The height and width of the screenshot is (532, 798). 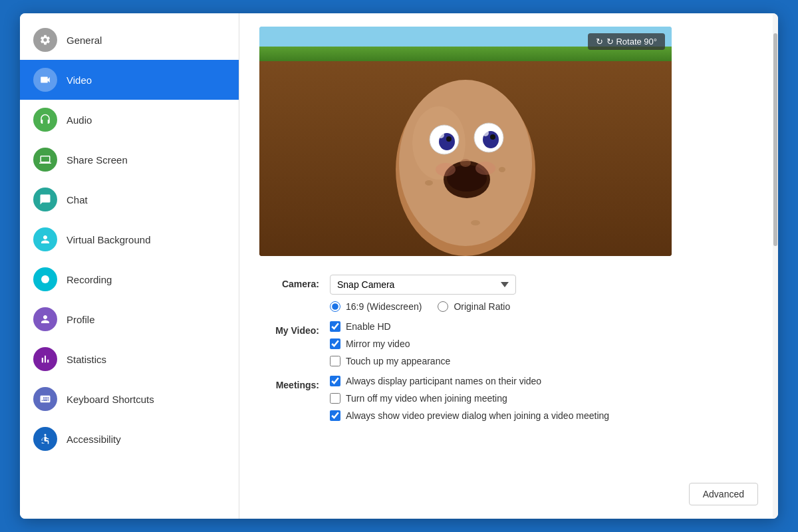 I want to click on mirror-video-label: Mirror my video, so click(x=378, y=344).